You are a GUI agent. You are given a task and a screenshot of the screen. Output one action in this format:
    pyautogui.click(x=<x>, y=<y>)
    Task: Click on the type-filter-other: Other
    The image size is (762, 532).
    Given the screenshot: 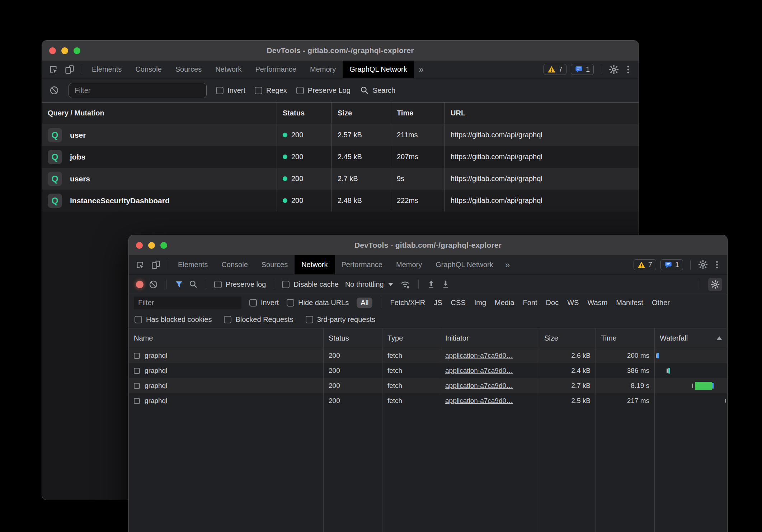 What is the action you would take?
    pyautogui.click(x=661, y=303)
    